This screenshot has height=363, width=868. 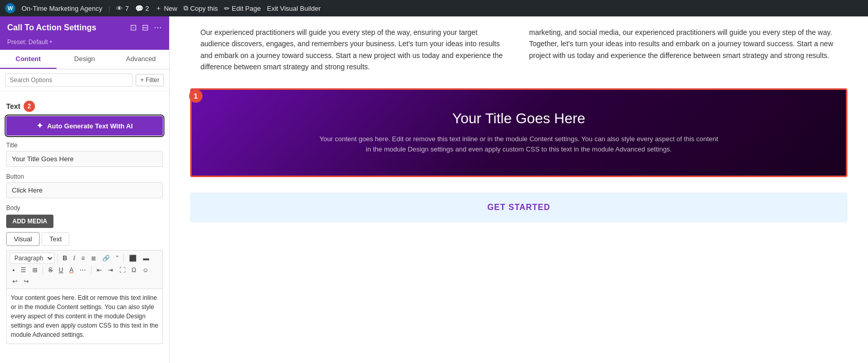 I want to click on get-started-box: GET STARTED, so click(x=519, y=207).